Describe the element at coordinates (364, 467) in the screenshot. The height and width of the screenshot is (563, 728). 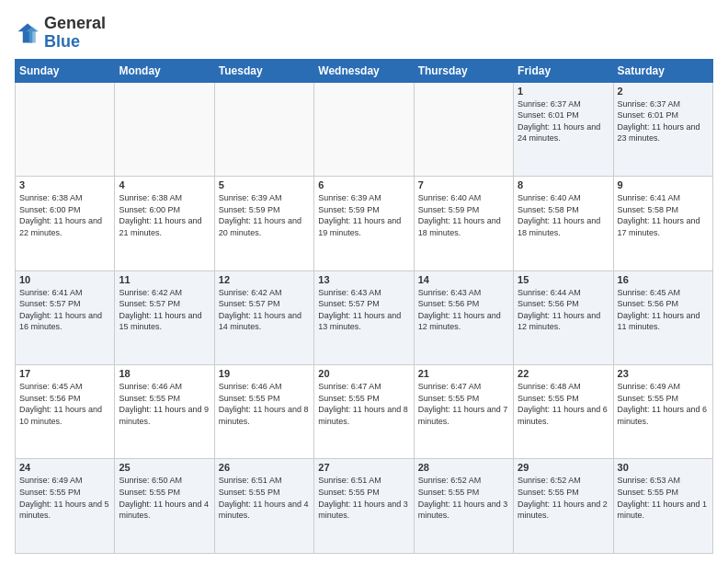
I see `day-number: 27` at that location.